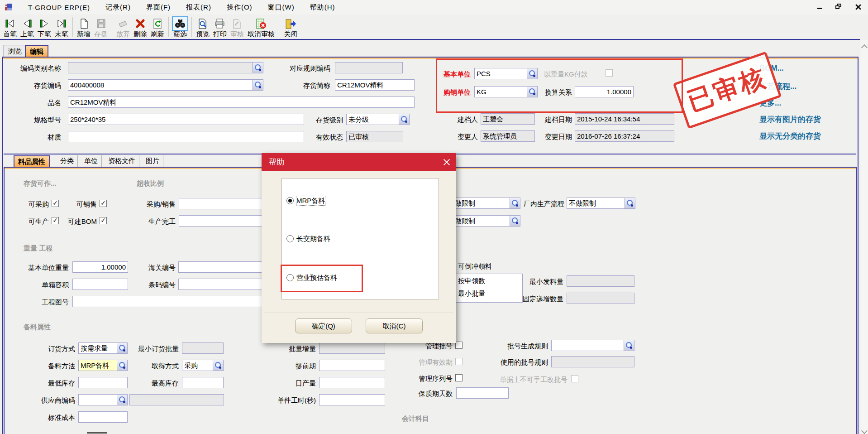 The height and width of the screenshot is (434, 868). Describe the element at coordinates (459, 378) in the screenshot. I see `manage-serial-checkbox` at that location.